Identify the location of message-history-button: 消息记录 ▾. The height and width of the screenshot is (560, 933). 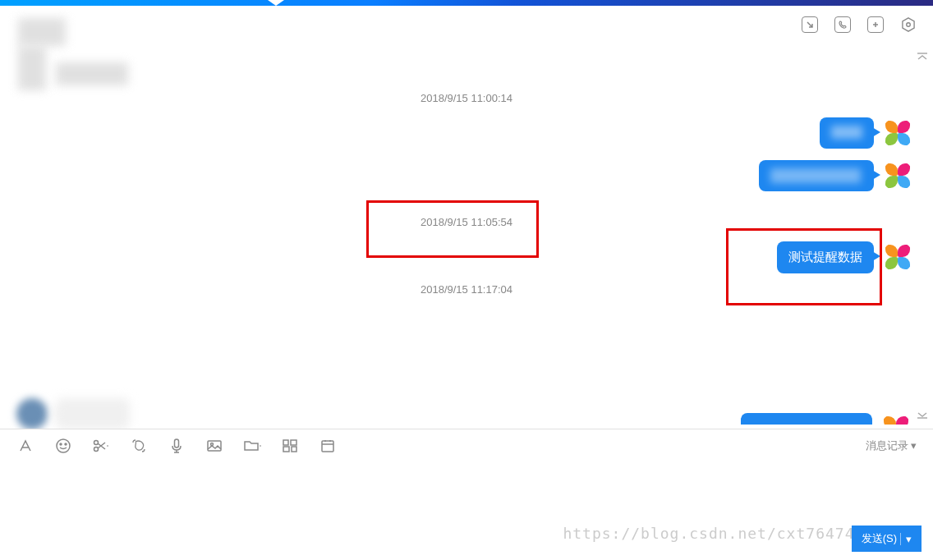
(891, 446).